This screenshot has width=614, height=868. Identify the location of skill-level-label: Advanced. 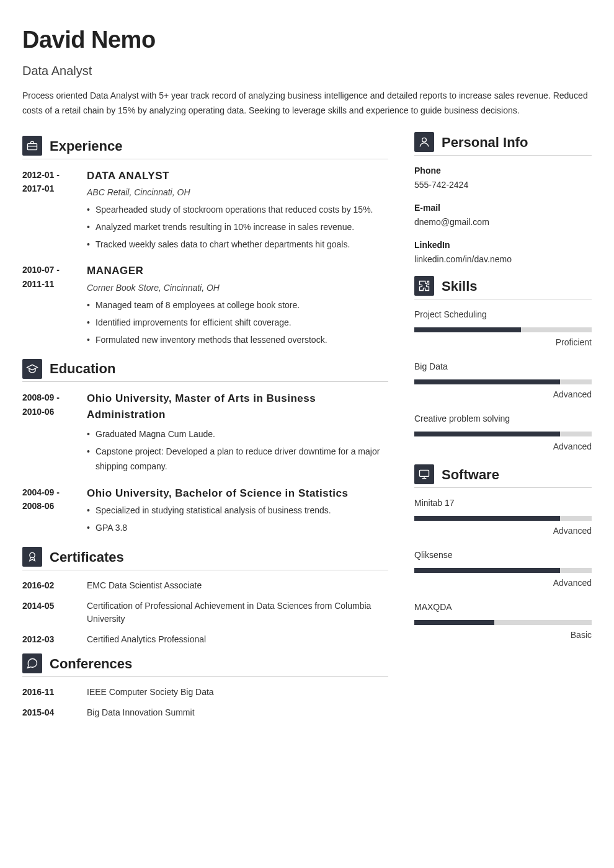
(503, 394).